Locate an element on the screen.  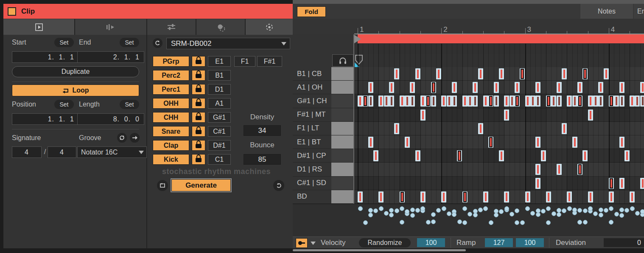
groove-commit-button is located at coordinates (122, 138).